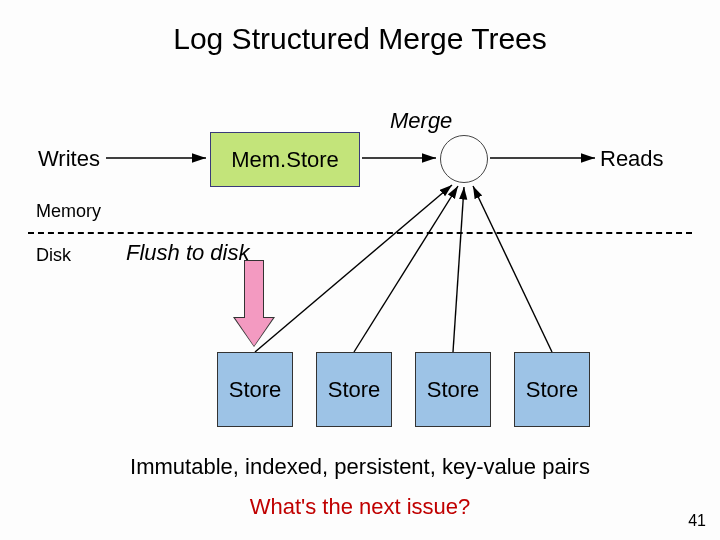 The height and width of the screenshot is (540, 720). What do you see at coordinates (632, 159) in the screenshot?
I see `reads-label: Reads` at bounding box center [632, 159].